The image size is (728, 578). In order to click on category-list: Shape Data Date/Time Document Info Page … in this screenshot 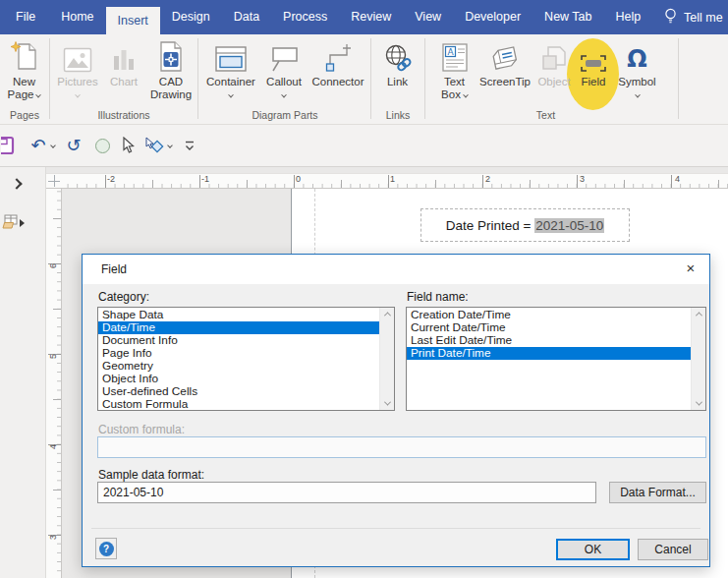, I will do `click(246, 359)`.